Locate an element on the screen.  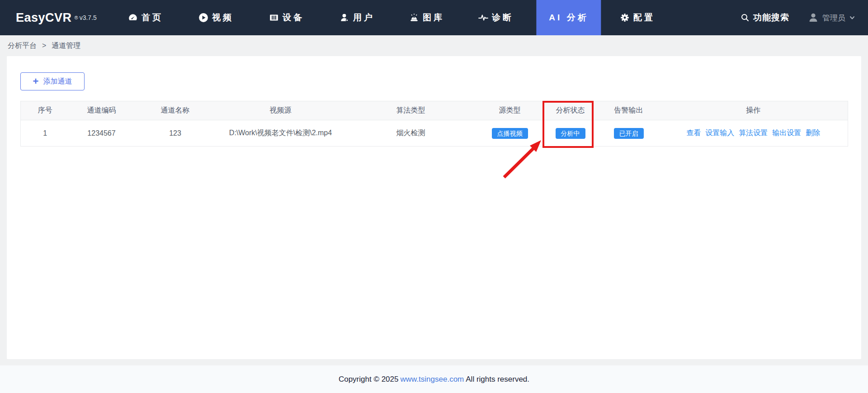
cell-channel-code: 1234567 is located at coordinates (102, 133).